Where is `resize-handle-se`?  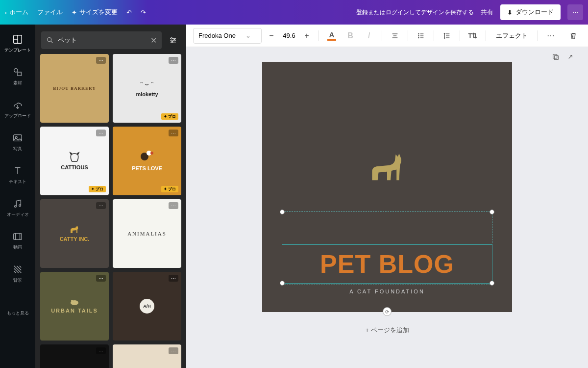 resize-handle-se is located at coordinates (492, 283).